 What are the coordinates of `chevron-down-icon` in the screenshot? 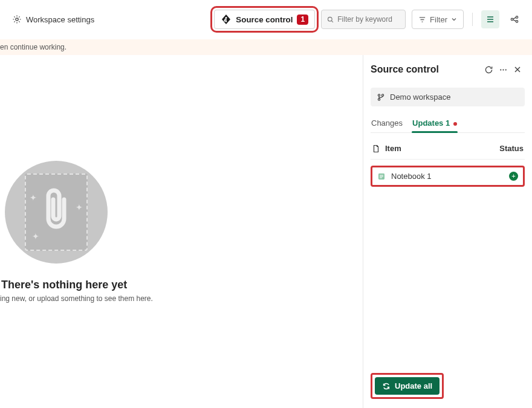 It's located at (454, 19).